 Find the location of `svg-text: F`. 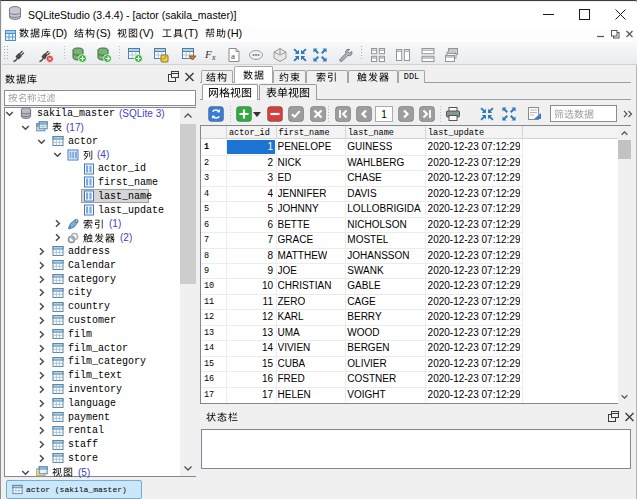

svg-text: F is located at coordinates (208, 54).